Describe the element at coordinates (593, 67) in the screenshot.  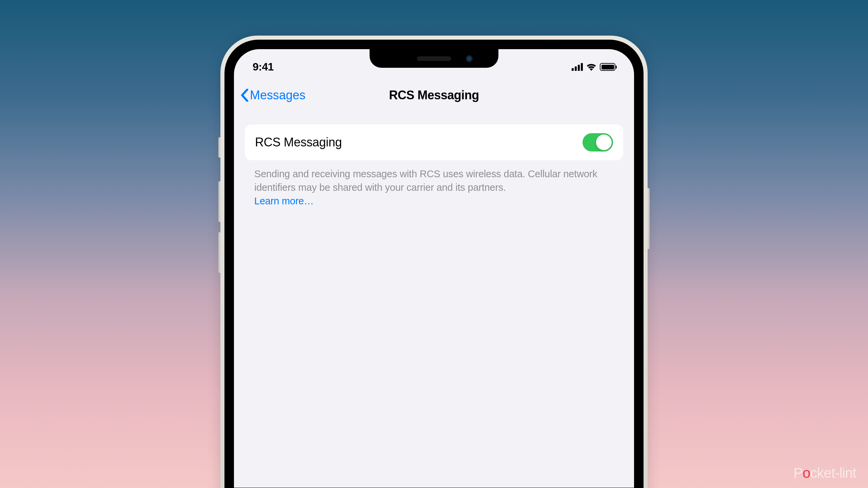
I see `status-icons` at that location.